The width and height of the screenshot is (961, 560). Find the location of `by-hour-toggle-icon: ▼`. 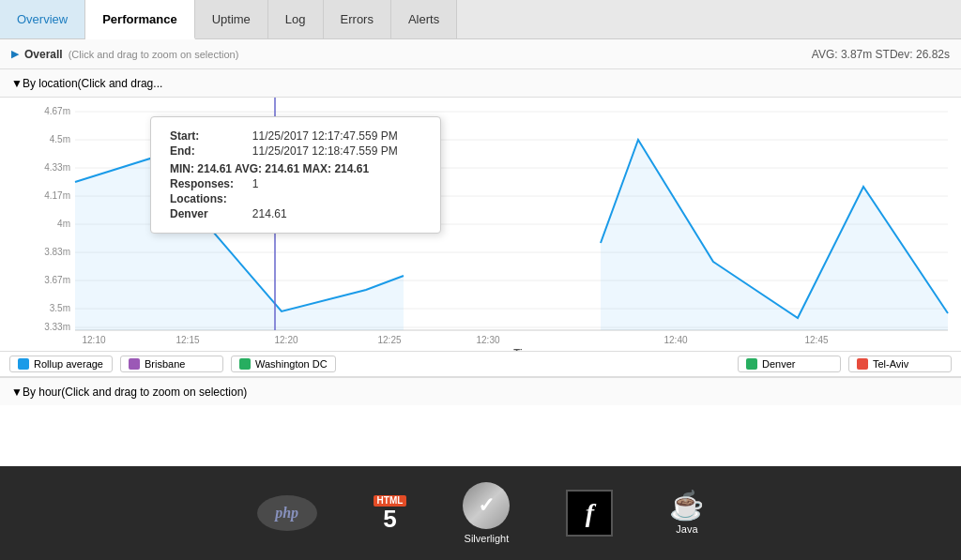

by-hour-toggle-icon: ▼ is located at coordinates (17, 392).